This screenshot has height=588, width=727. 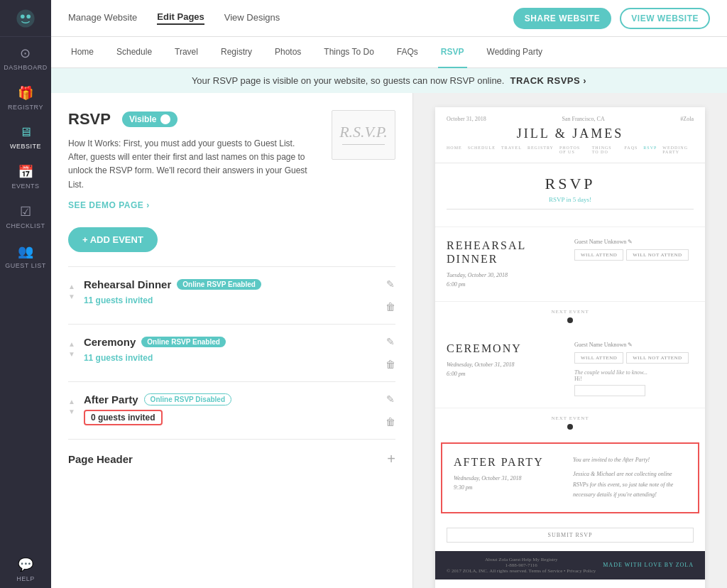 What do you see at coordinates (390, 422) in the screenshot?
I see `delete-afterparty-icon: 🗑` at bounding box center [390, 422].